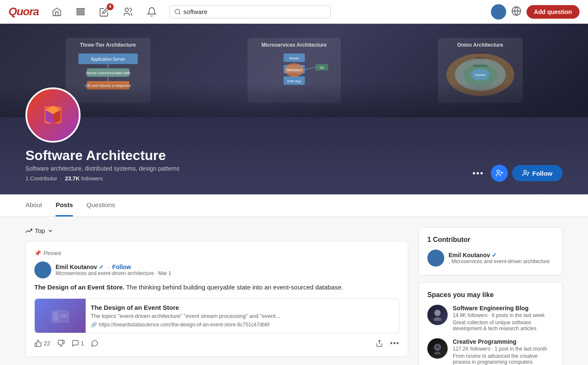  I want to click on verified-icon: ✓, so click(101, 267).